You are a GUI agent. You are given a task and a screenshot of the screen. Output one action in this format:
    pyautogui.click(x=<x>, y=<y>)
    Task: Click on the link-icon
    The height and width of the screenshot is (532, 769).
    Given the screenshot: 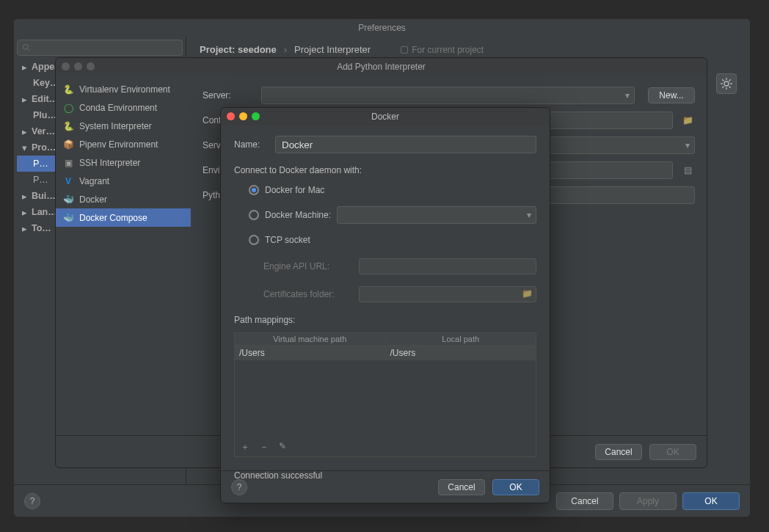 What is the action you would take?
    pyautogui.click(x=404, y=50)
    